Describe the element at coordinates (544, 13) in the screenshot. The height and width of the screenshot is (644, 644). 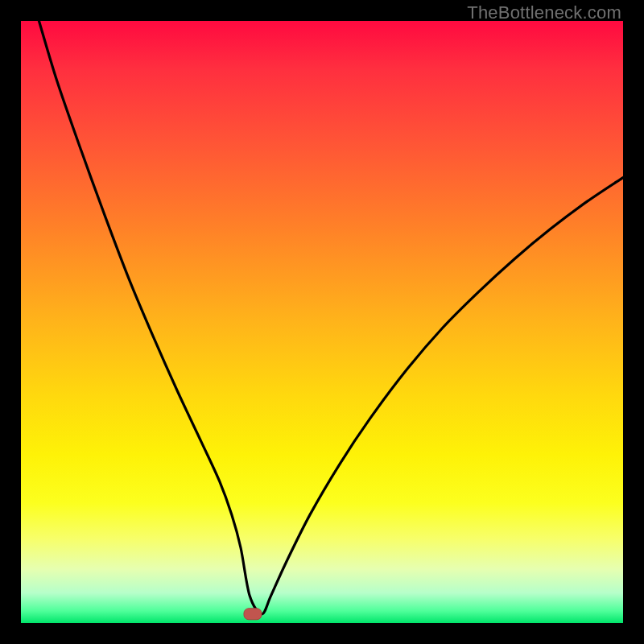
I see `watermark-text: TheBottleneck.com` at that location.